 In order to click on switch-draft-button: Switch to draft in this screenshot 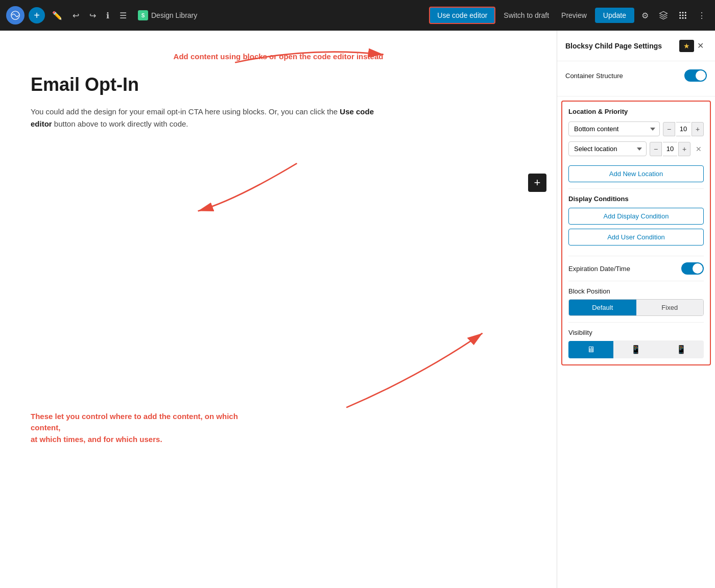, I will do `click(526, 15)`.